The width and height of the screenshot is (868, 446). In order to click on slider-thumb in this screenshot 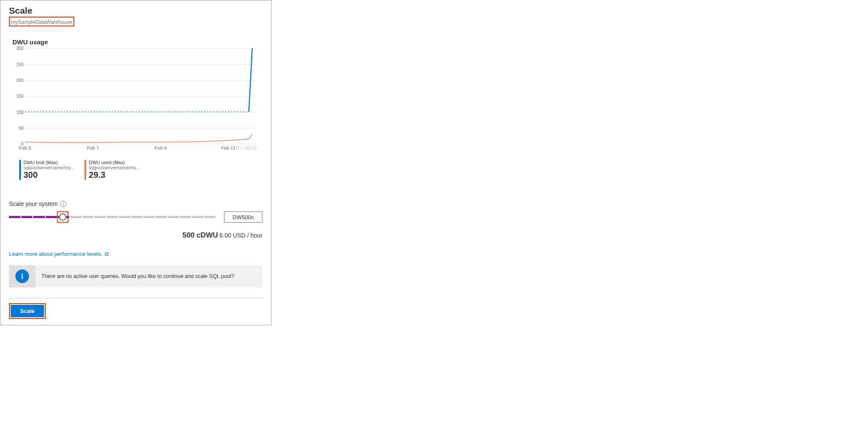, I will do `click(62, 217)`.